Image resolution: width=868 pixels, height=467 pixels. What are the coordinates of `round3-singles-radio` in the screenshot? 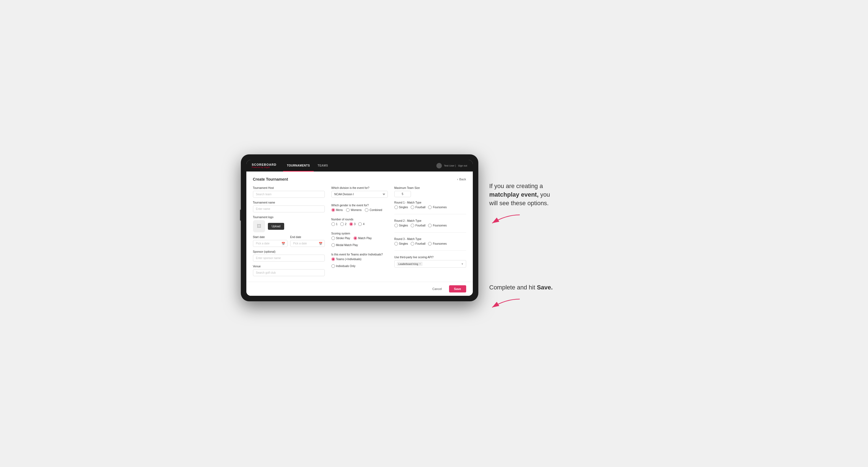 It's located at (396, 244).